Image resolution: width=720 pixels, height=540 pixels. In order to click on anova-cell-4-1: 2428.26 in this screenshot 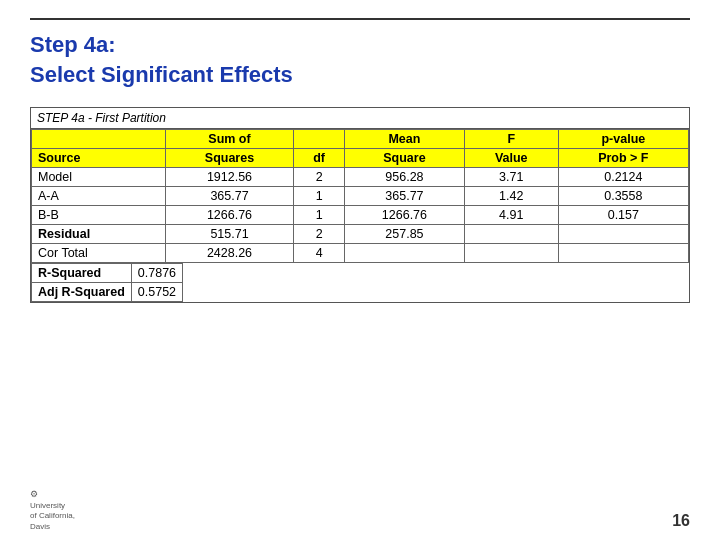, I will do `click(229, 254)`.